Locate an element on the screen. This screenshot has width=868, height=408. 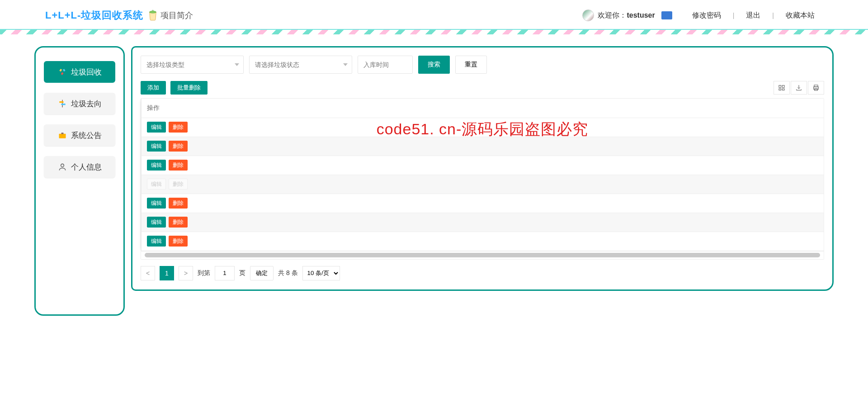
horizontal-scrollbar is located at coordinates (482, 255).